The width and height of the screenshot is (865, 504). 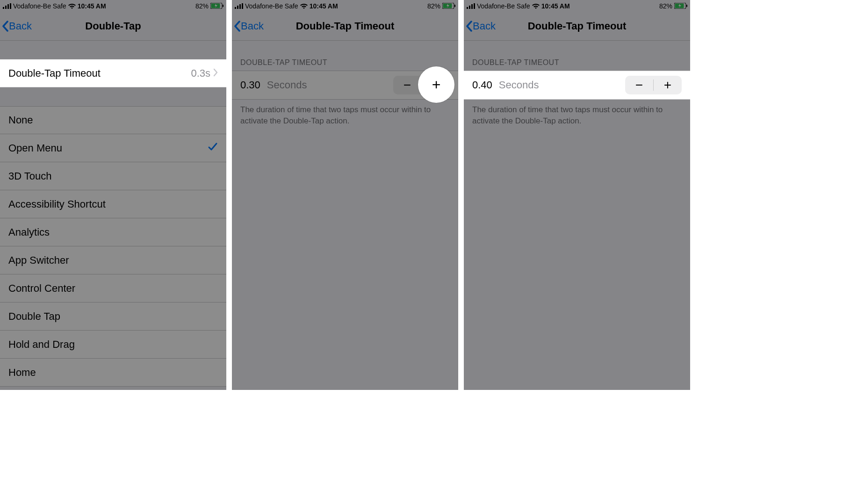 What do you see at coordinates (213, 148) in the screenshot?
I see `checkmark-icon` at bounding box center [213, 148].